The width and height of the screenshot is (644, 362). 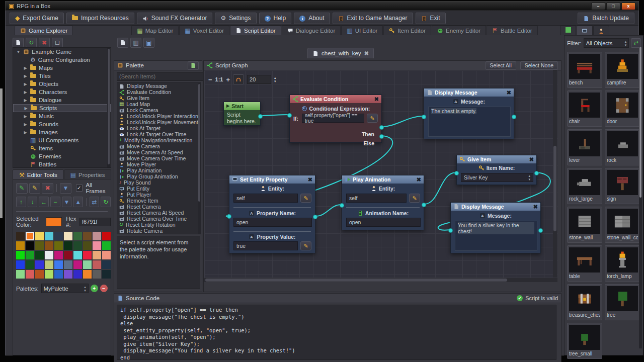 I want to click on palette-item-display-message: Display Message, so click(x=159, y=86).